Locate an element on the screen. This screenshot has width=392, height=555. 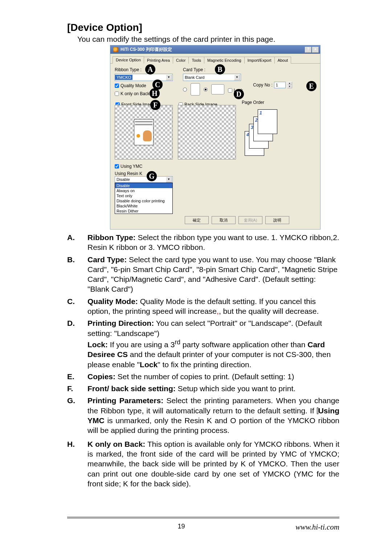
card-type-label: Card Type : is located at coordinates (213, 70).